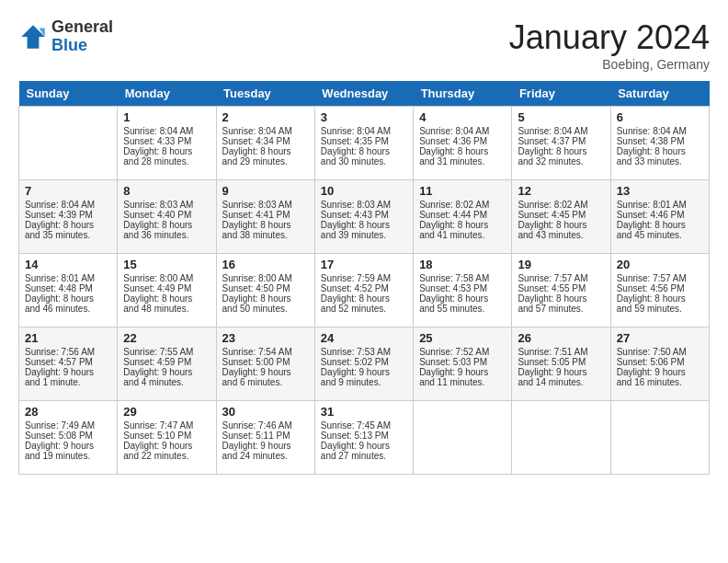 Image resolution: width=728 pixels, height=563 pixels. Describe the element at coordinates (660, 204) in the screenshot. I see `sunrise: Sunrise: 8:01 AM` at that location.